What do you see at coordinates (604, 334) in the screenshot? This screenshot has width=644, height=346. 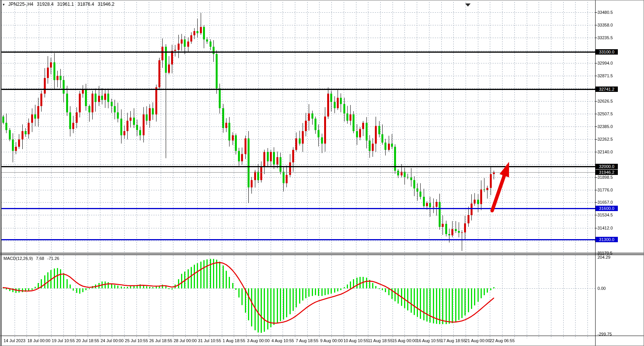 I see `macd-axis-label: -299.75` at bounding box center [604, 334].